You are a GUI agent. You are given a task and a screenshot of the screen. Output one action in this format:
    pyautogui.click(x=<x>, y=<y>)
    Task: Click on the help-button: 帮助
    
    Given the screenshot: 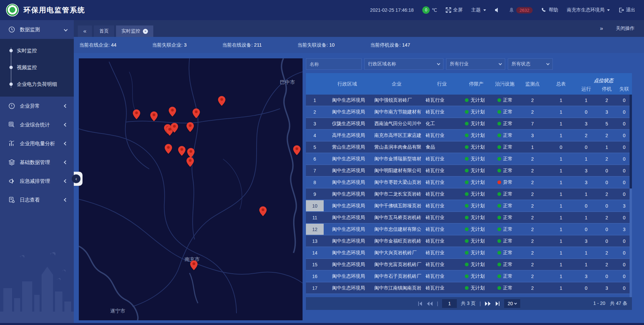 What is the action you would take?
    pyautogui.click(x=550, y=10)
    